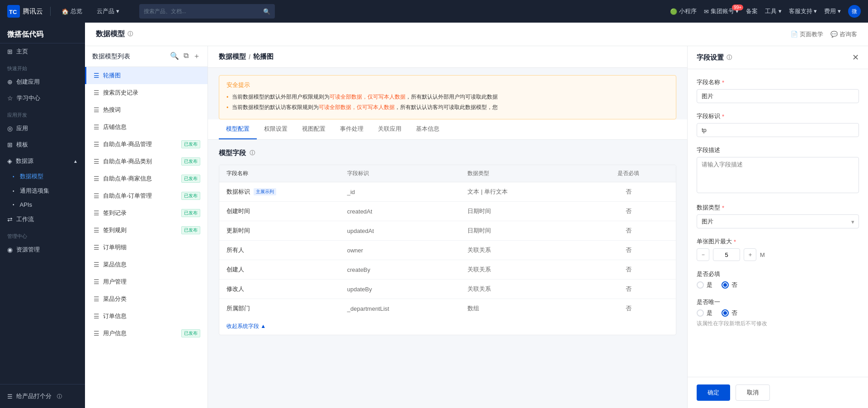  I want to click on page-title-info-icon: ⓘ, so click(130, 34).